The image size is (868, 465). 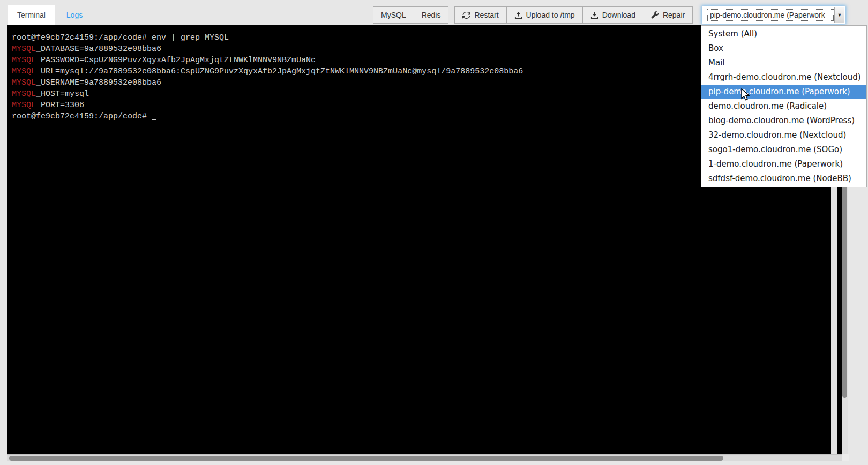 What do you see at coordinates (619, 15) in the screenshot?
I see `download-button-label: Download` at bounding box center [619, 15].